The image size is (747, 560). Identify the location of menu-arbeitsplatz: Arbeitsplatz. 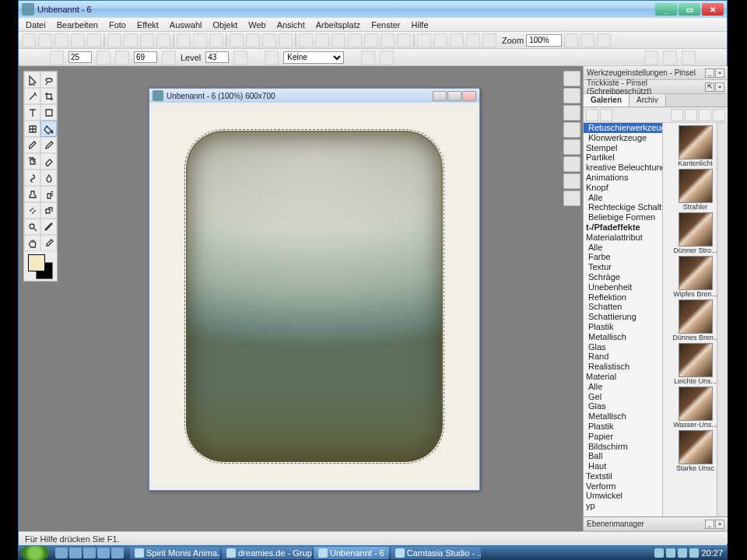
(338, 25).